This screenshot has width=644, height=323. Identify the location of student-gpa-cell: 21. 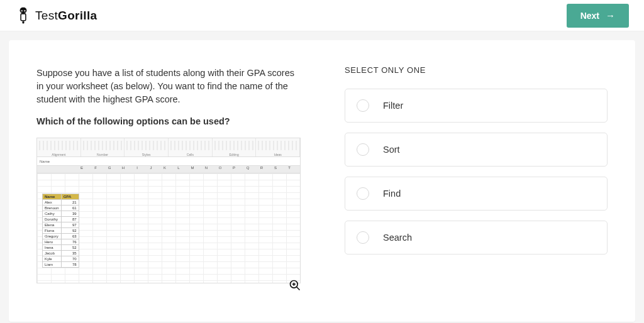
(70, 202).